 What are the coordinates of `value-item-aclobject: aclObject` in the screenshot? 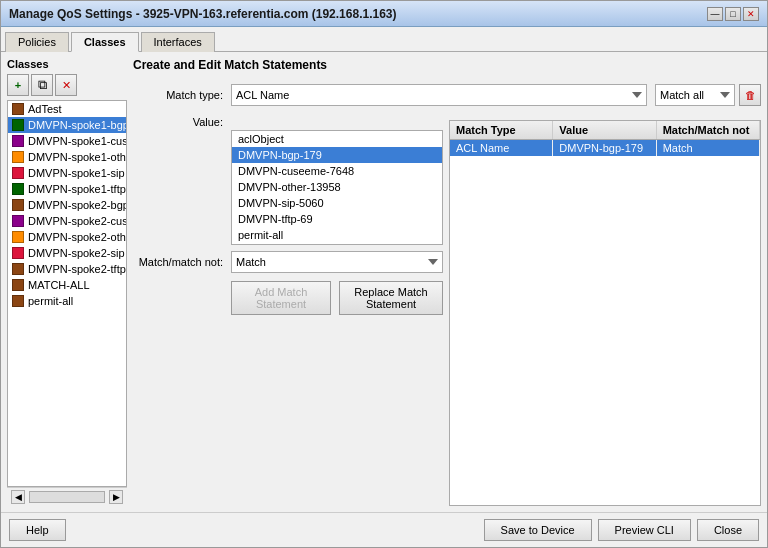 It's located at (337, 139).